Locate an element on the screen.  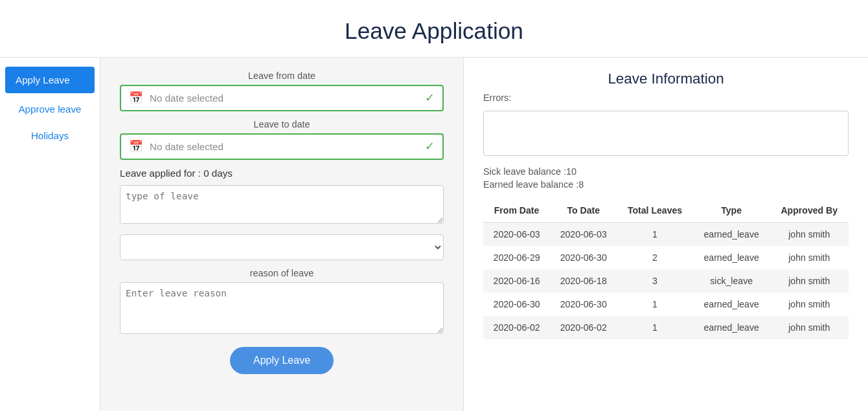
errors-textarea is located at coordinates (666, 133).